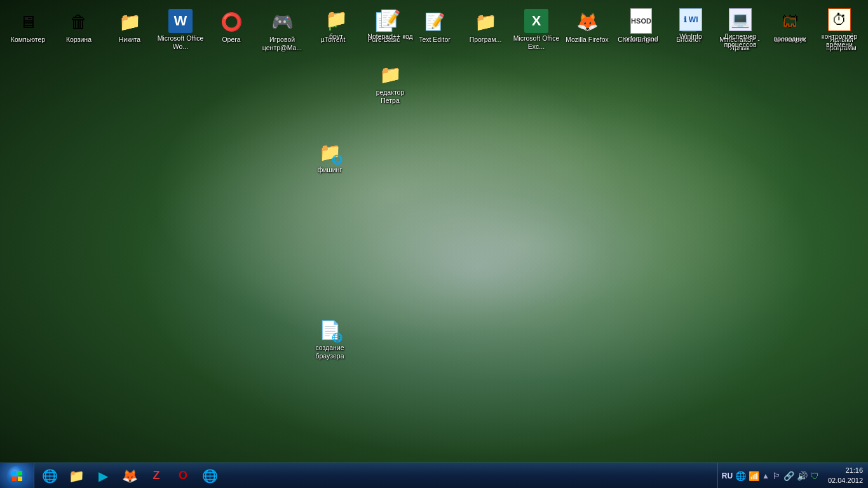  What do you see at coordinates (587, 39) in the screenshot?
I see `icon-label: Mozilla Firefox` at bounding box center [587, 39].